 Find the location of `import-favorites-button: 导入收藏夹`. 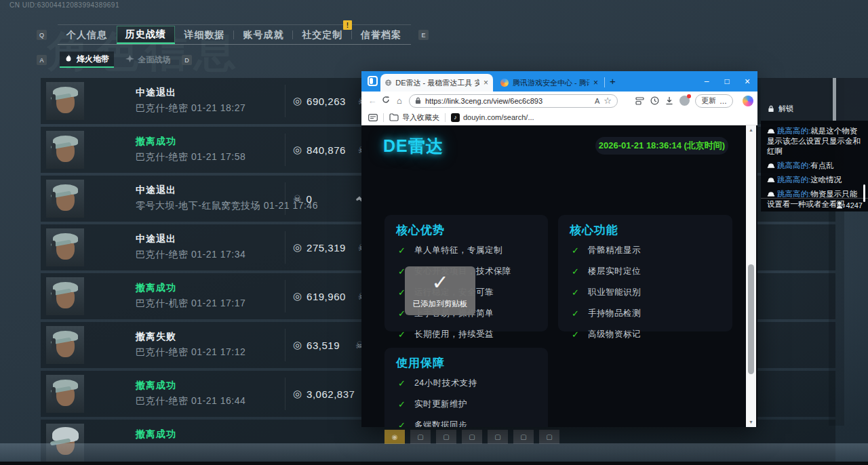

import-favorites-button: 导入收藏夹 is located at coordinates (414, 118).